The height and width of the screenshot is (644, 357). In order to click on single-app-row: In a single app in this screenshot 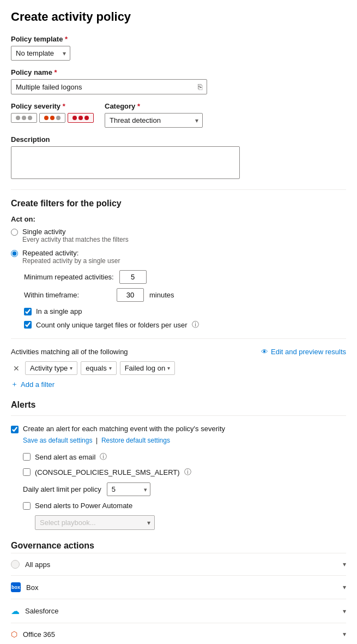, I will do `click(185, 311)`.